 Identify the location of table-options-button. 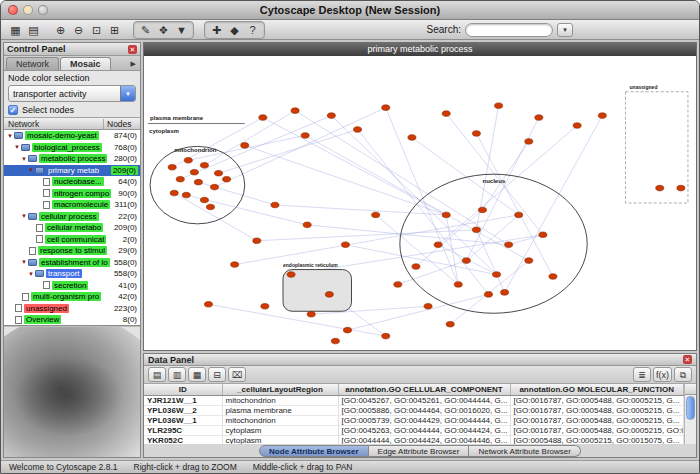
(690, 390).